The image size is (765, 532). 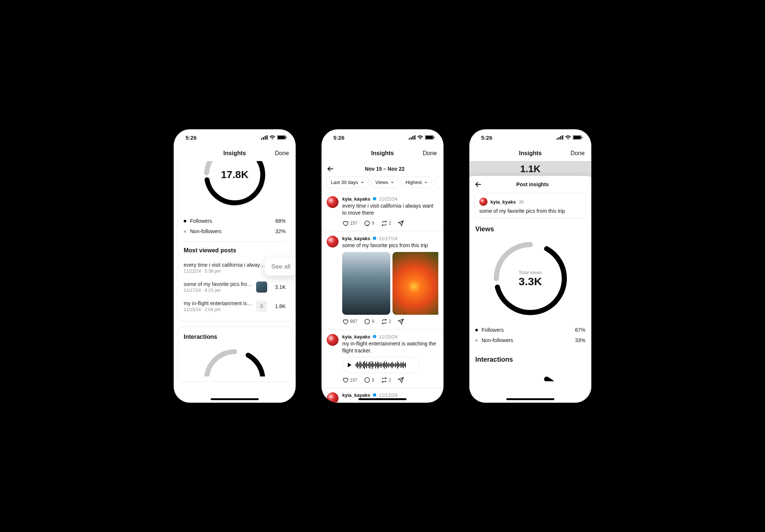 What do you see at coordinates (382, 395) in the screenshot?
I see `post-row: kyia_kayaks 11/12/24` at bounding box center [382, 395].